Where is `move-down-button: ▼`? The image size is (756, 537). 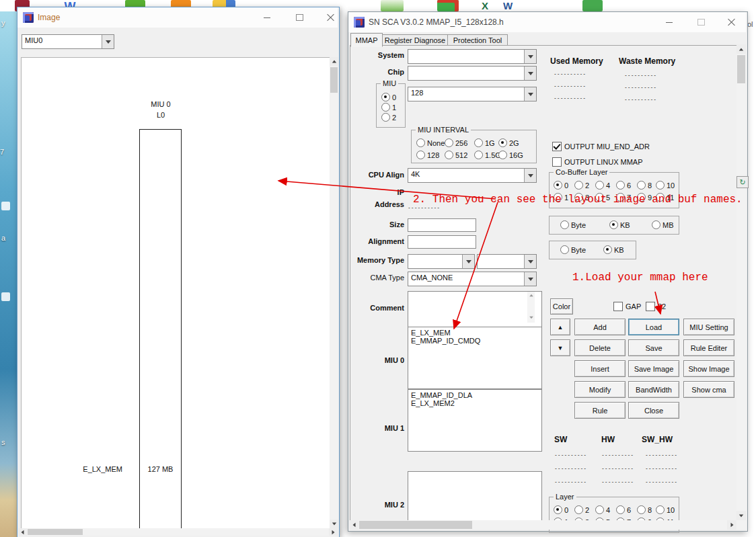 move-down-button: ▼ is located at coordinates (560, 348).